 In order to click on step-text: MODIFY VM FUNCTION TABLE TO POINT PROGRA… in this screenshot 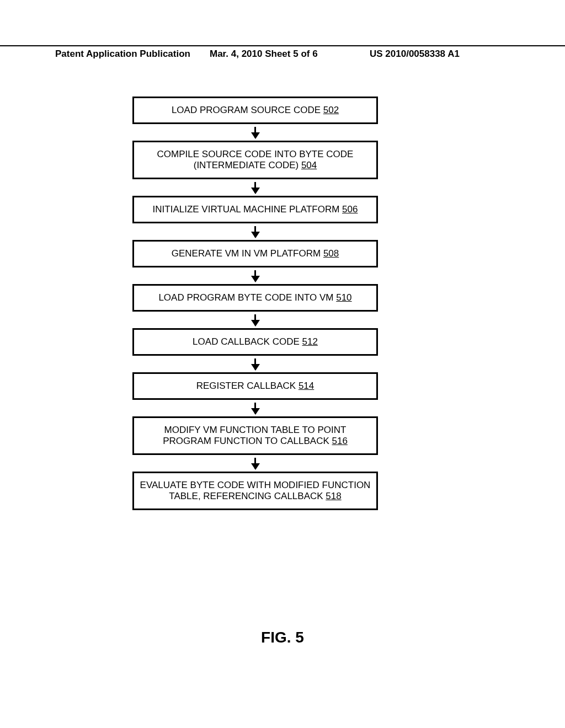, I will do `click(254, 436)`.